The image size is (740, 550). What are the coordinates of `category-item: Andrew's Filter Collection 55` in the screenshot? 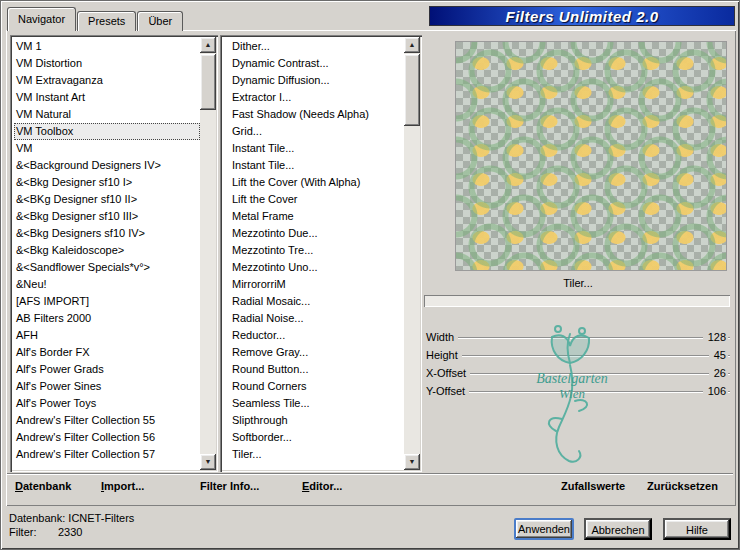 It's located at (107, 420).